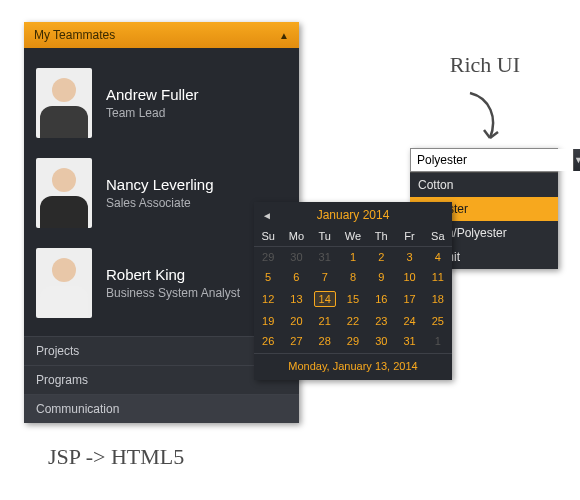 This screenshot has height=500, width=580. What do you see at coordinates (296, 321) in the screenshot?
I see `calendar-day: 20` at bounding box center [296, 321].